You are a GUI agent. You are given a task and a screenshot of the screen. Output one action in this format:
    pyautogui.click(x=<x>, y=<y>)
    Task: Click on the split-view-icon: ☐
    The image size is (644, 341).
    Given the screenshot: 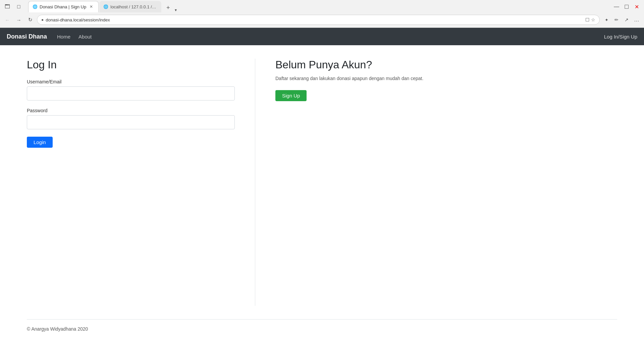 What is the action you would take?
    pyautogui.click(x=588, y=20)
    